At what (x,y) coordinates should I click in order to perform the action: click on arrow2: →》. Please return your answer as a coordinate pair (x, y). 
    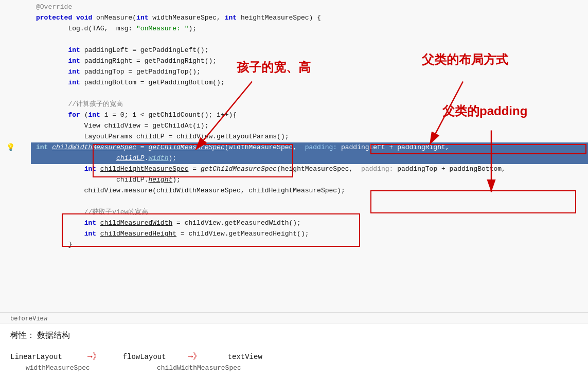
    Looking at the image, I should click on (195, 357).